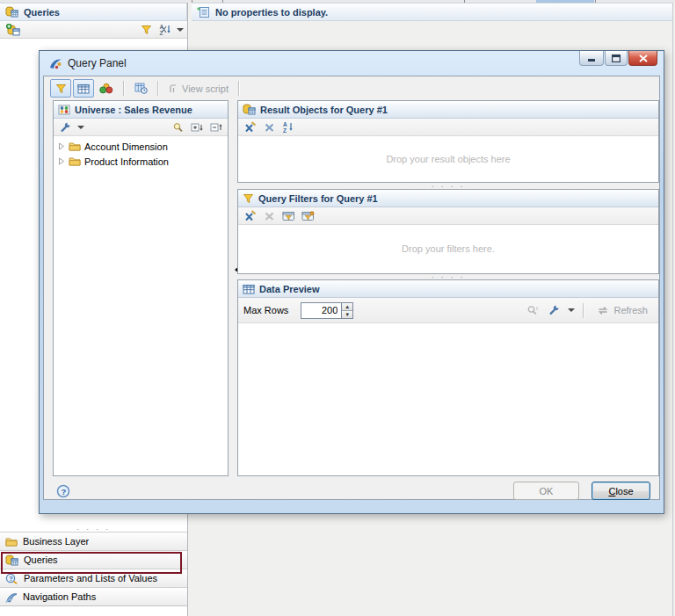 The width and height of the screenshot is (675, 616). Describe the element at coordinates (197, 127) in the screenshot. I see `expand-all-button` at that location.